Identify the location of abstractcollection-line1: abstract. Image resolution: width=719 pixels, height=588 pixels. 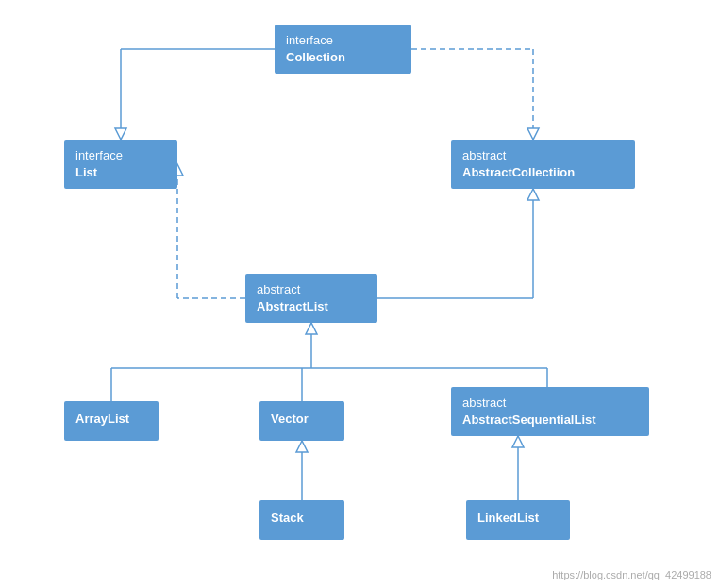
(543, 156).